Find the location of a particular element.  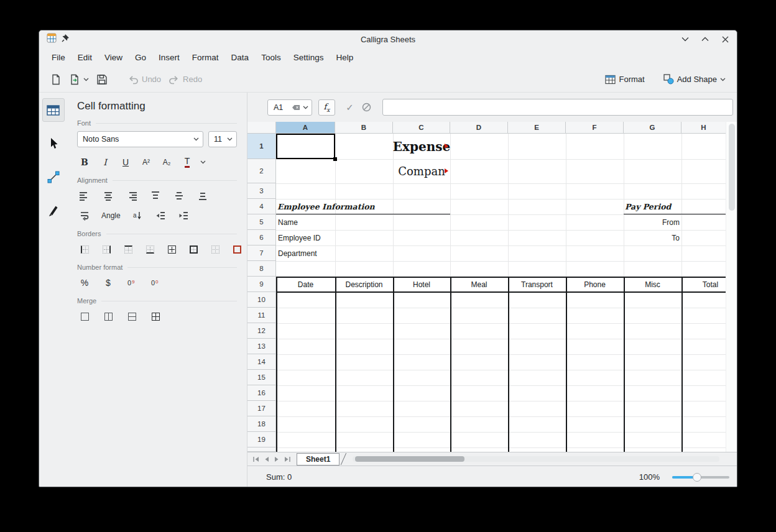

menu-settings: Settings is located at coordinates (308, 57).